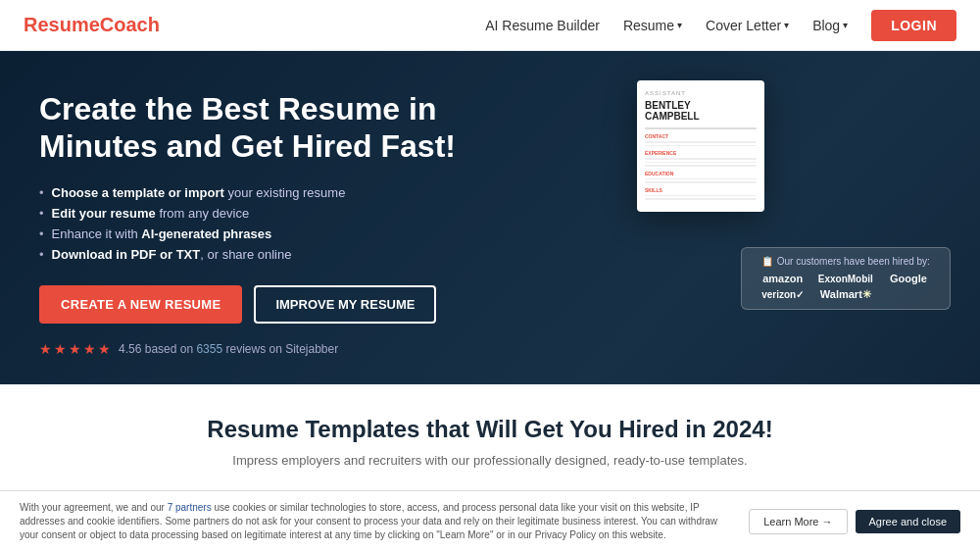  I want to click on templates-subtitle: Impress employers and recruiters with ou…, so click(490, 461).